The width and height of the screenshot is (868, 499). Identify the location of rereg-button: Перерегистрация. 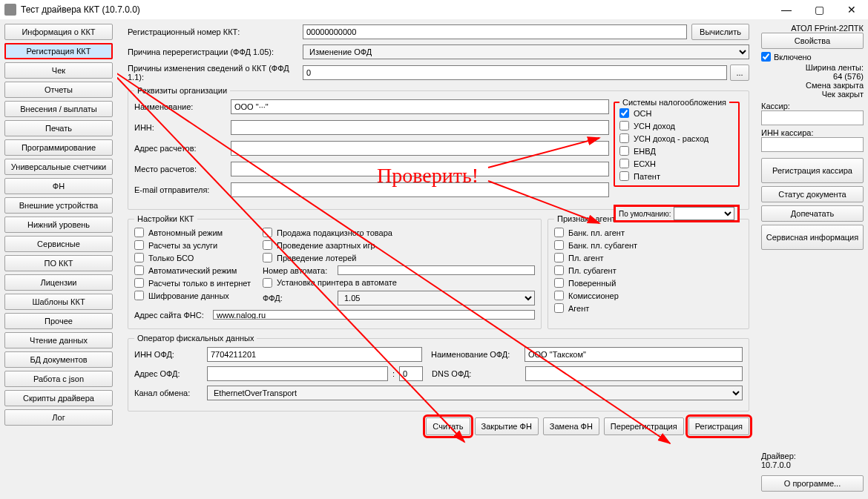
(644, 426).